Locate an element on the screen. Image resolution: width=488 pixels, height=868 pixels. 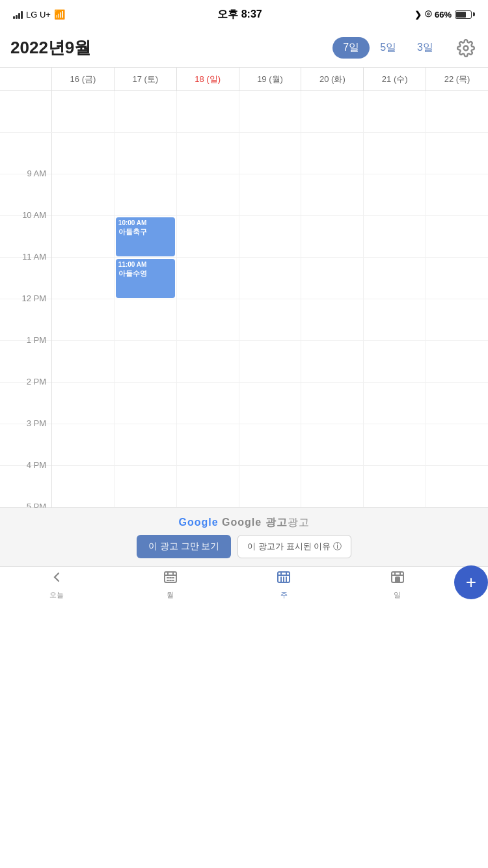
view-3day-button: 3일 is located at coordinates (426, 48).